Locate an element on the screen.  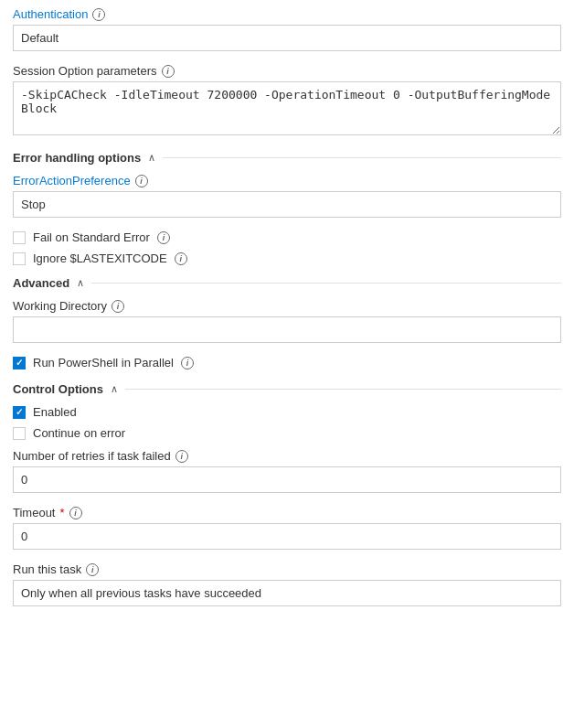
enabled-label: Enabled is located at coordinates (55, 412).